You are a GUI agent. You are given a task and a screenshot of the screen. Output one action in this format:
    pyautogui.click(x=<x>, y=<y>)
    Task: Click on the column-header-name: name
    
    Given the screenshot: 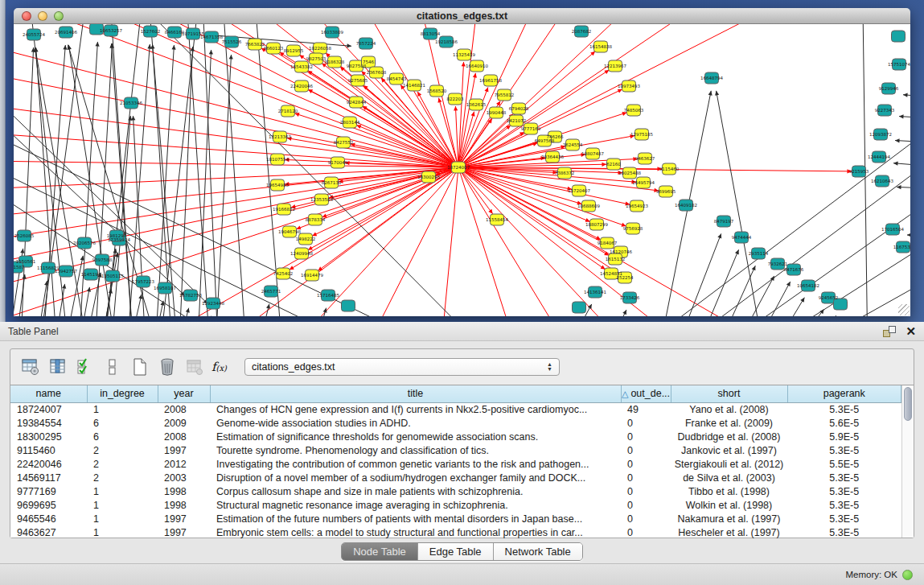 What is the action you would take?
    pyautogui.click(x=48, y=394)
    